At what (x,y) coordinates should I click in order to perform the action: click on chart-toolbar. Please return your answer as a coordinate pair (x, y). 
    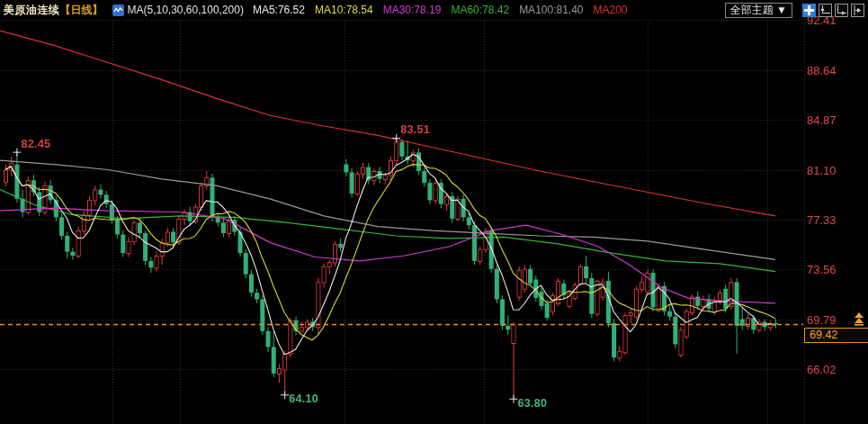
    Looking at the image, I should click on (832, 11).